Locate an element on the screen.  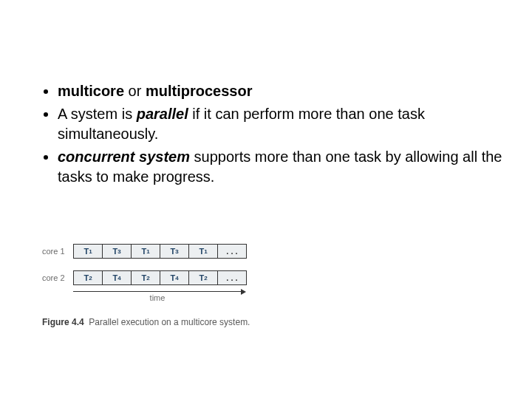
time-axis: time is located at coordinates (157, 297).